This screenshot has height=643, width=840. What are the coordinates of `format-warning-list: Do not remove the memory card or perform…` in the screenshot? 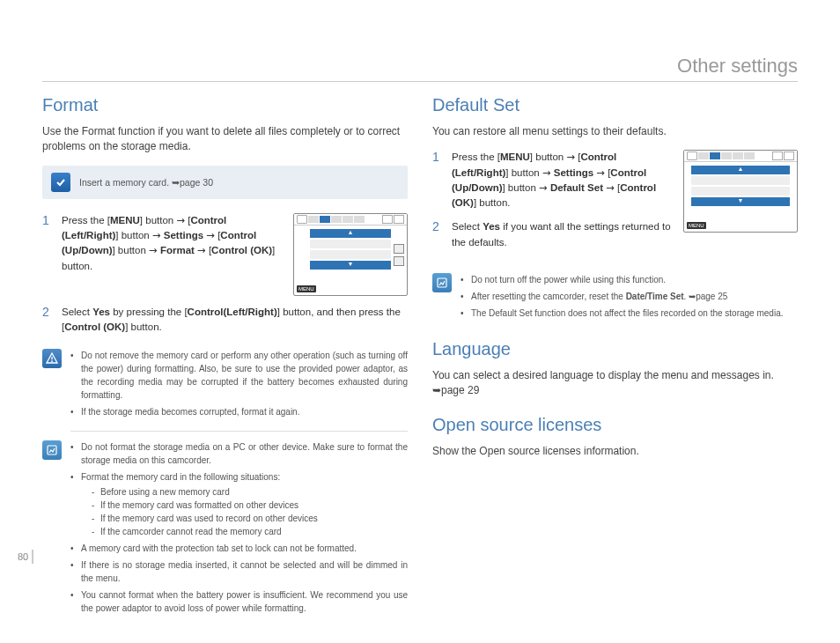 It's located at (239, 386).